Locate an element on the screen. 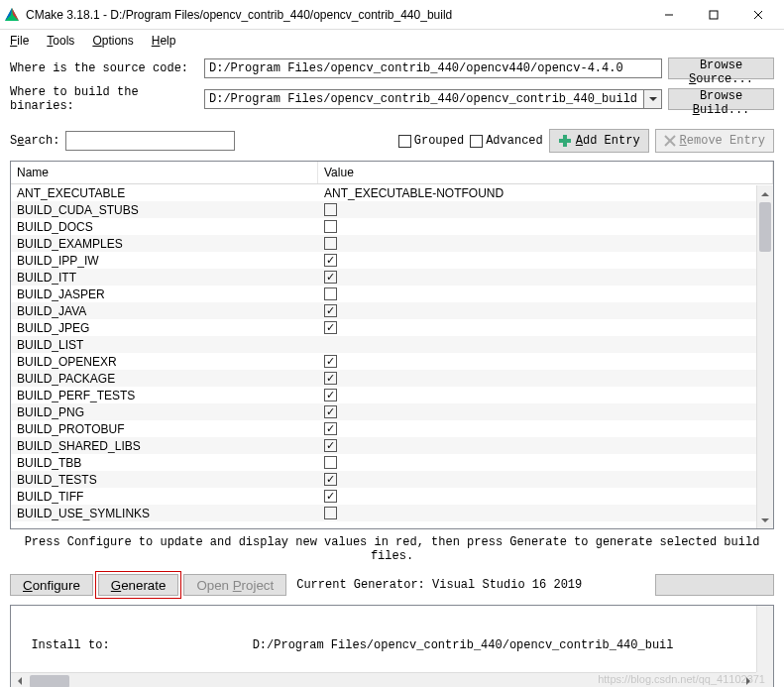  add-entry-button: Add Entry is located at coordinates (599, 141).